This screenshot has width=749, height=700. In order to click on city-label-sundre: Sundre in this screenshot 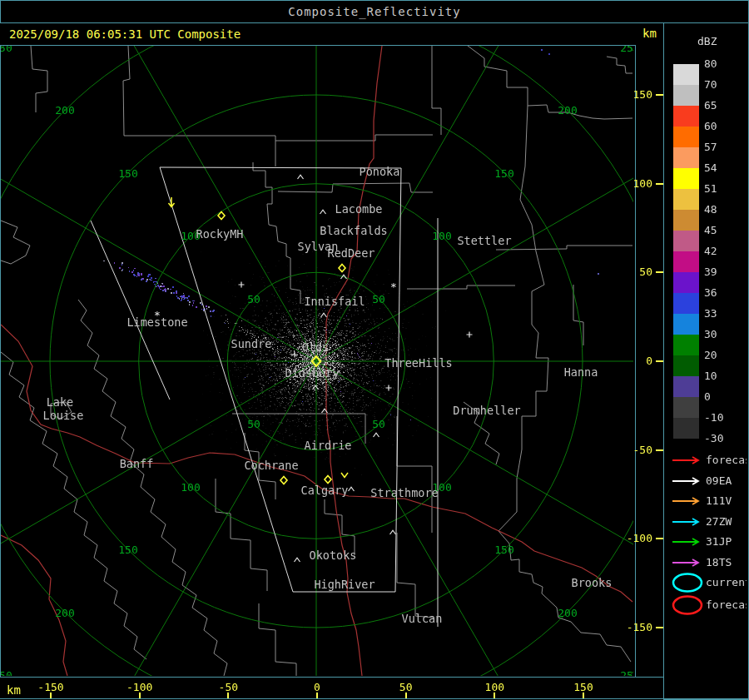, I will do `click(251, 344)`.